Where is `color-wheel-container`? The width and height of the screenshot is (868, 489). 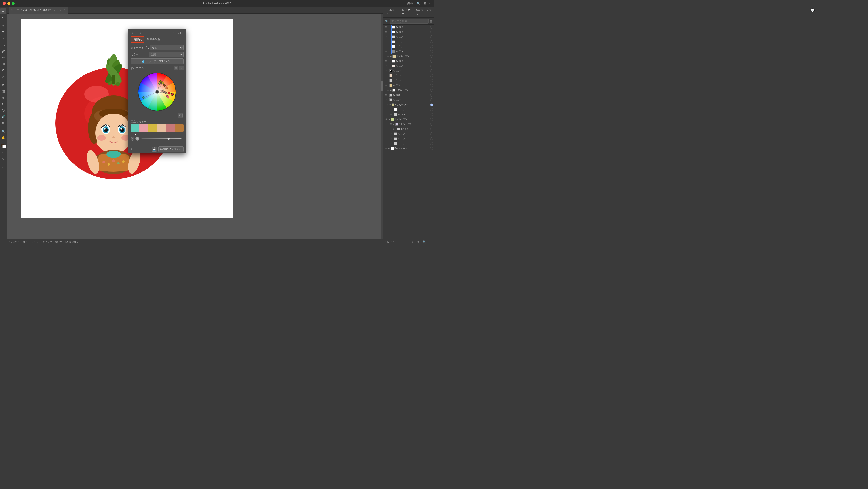 color-wheel-container is located at coordinates (157, 92).